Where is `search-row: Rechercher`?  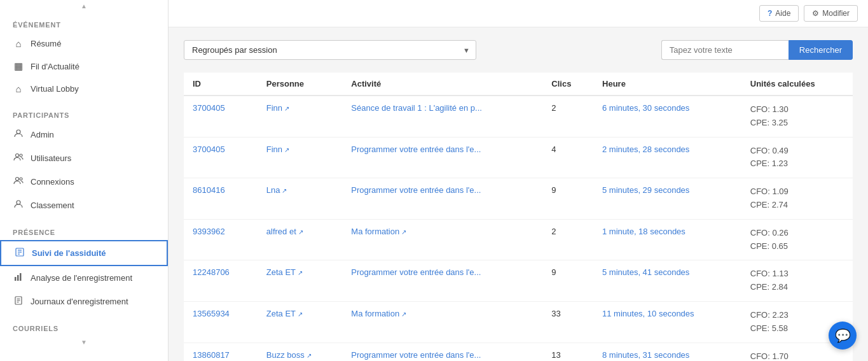
search-row: Rechercher is located at coordinates (757, 50).